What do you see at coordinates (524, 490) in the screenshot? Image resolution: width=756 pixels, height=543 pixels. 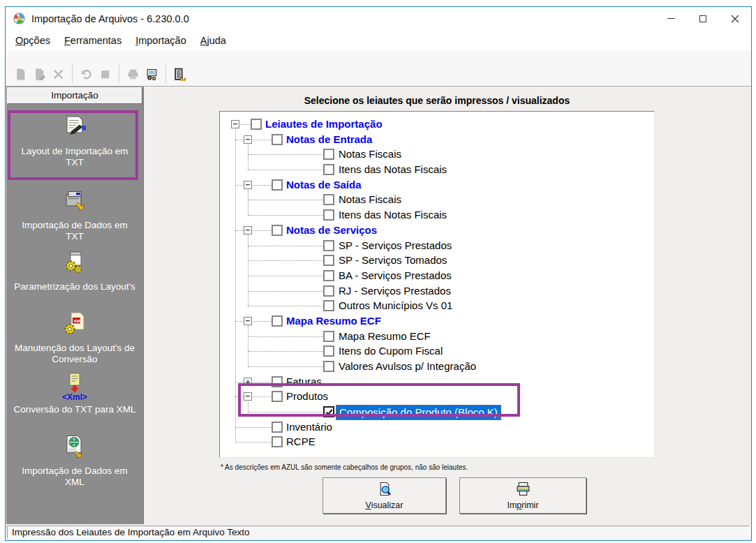 I see `print-icon` at bounding box center [524, 490].